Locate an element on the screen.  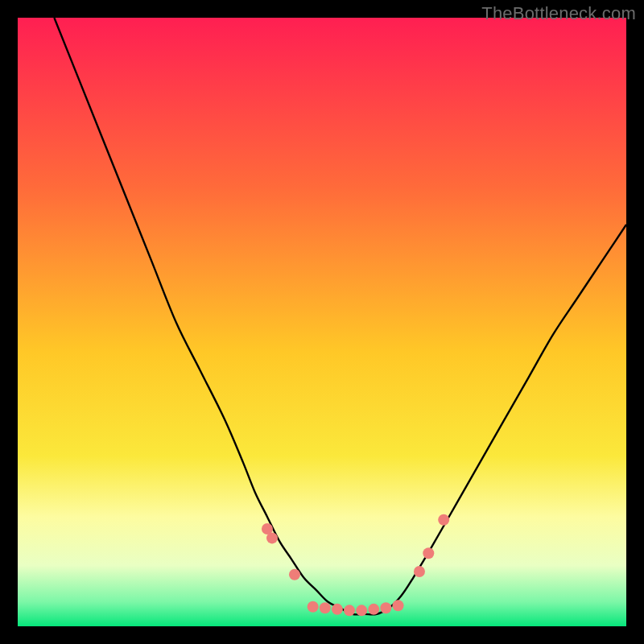
watermark-text: TheBottleneck.com is located at coordinates (559, 14).